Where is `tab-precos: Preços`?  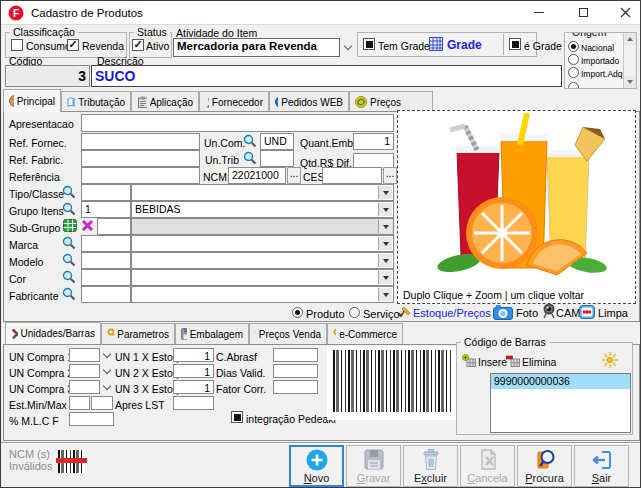
tab-precos: Preços is located at coordinates (391, 102).